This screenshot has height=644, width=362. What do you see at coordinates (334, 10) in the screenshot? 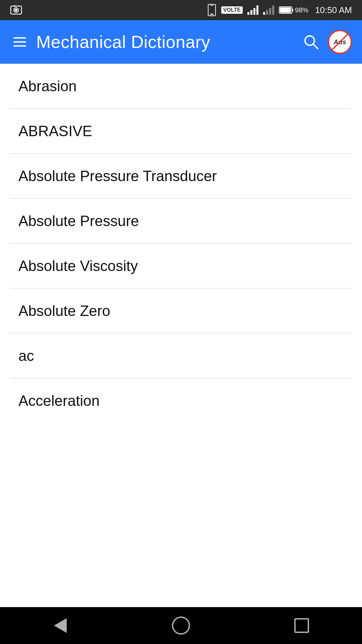
I see `status-time: 10:50 AM` at bounding box center [334, 10].